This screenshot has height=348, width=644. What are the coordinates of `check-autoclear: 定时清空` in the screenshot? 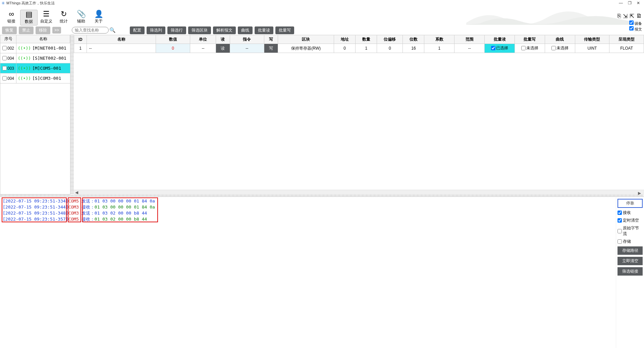 It's located at (630, 221).